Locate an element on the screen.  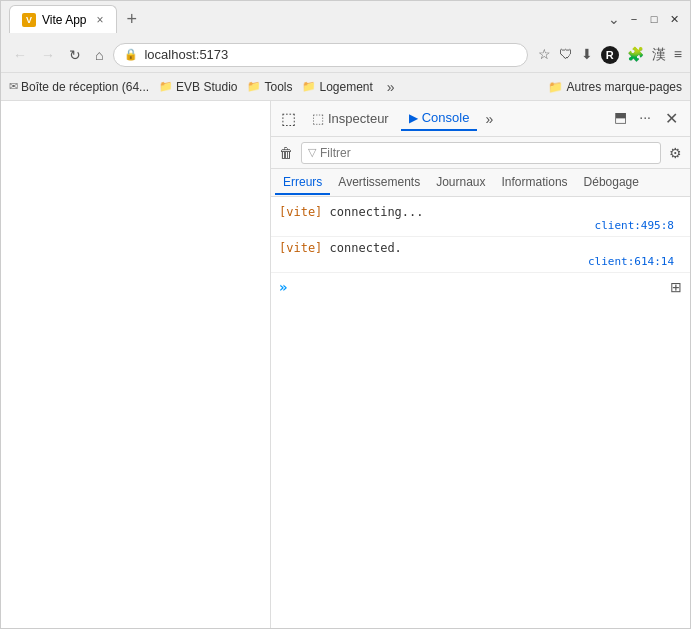
inspector-label: Inspecteur is located at coordinates (358, 118).